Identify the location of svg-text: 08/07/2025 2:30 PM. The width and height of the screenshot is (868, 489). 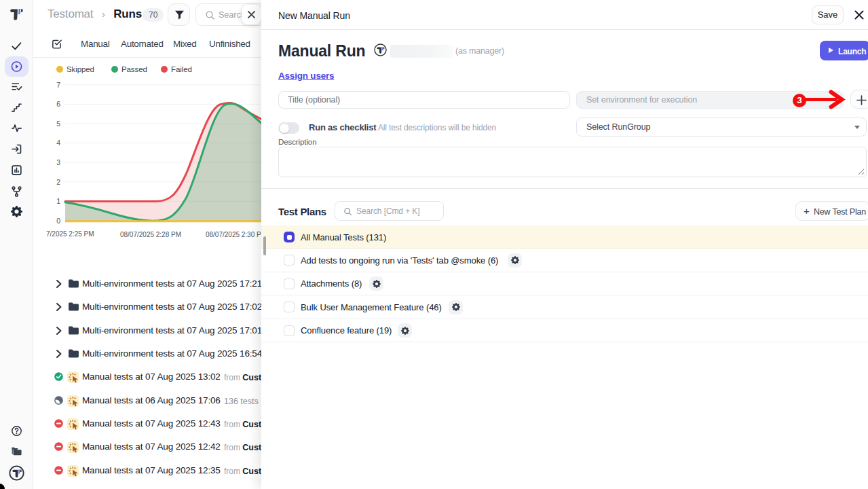
(236, 235).